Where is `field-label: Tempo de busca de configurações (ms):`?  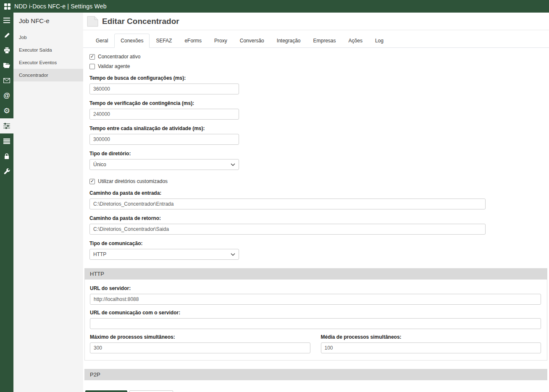 field-label: Tempo de busca de configurações (ms): is located at coordinates (316, 78).